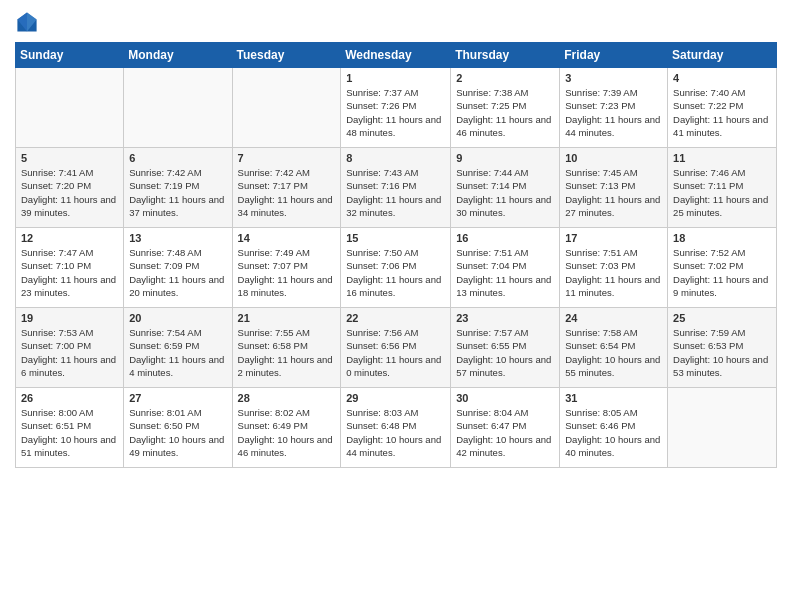 This screenshot has height=612, width=792. I want to click on day-number: 11, so click(722, 158).